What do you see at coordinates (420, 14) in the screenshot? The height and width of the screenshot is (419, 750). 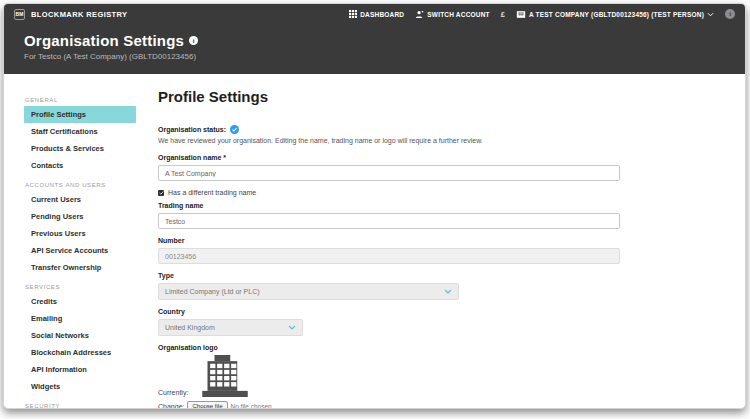 I see `switch-account-icon` at bounding box center [420, 14].